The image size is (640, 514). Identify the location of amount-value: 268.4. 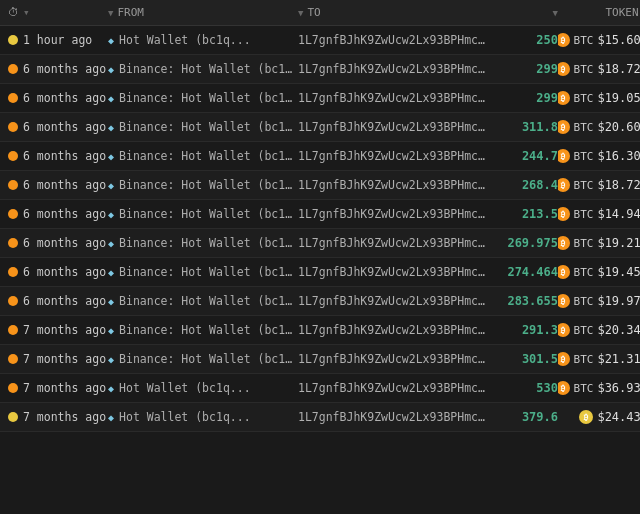
(540, 185).